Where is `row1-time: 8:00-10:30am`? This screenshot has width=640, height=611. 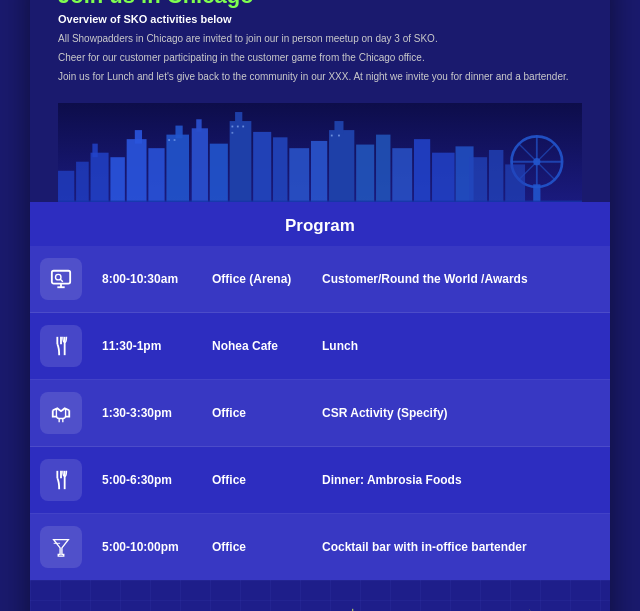
row1-time: 8:00-10:30am is located at coordinates (147, 280).